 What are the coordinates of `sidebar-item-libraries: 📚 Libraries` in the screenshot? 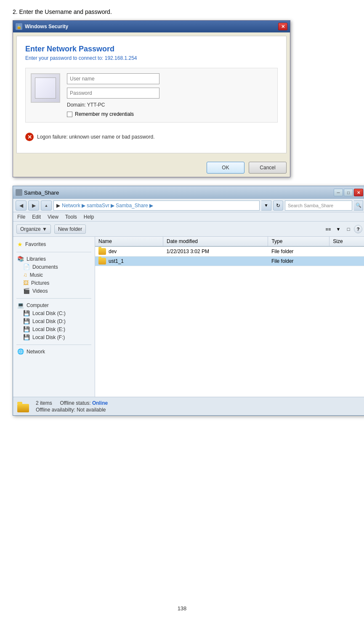 It's located at (54, 259).